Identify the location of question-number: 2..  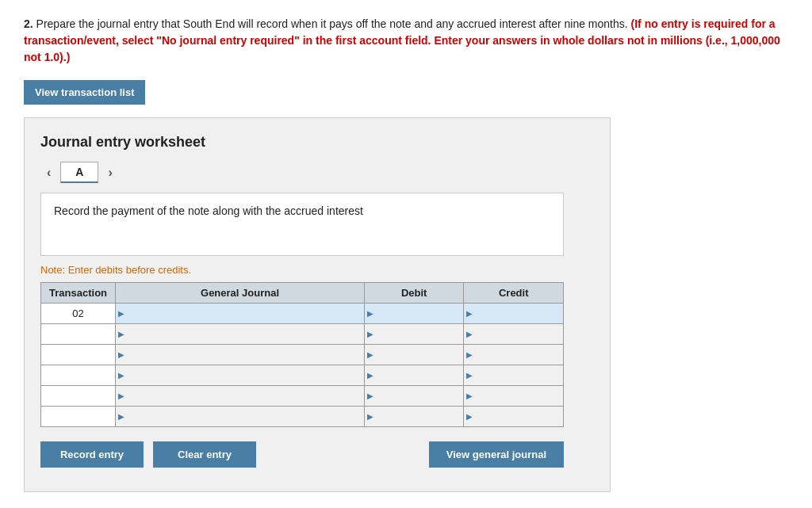
(29, 24).